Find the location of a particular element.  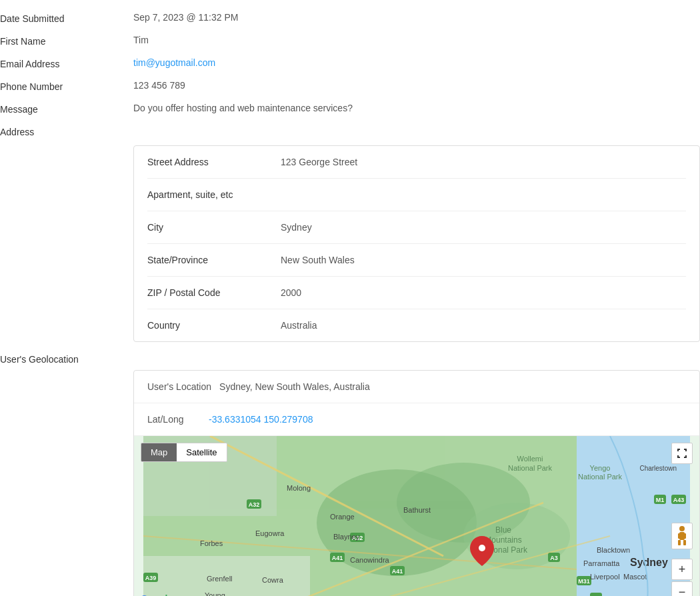

user-location-value: Sydney, New South Wales, Australia is located at coordinates (295, 387).